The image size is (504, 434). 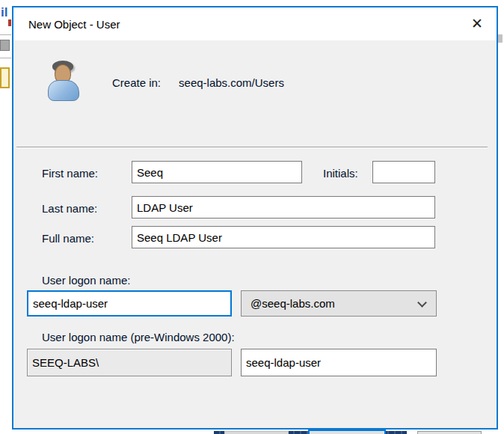 What do you see at coordinates (86, 280) in the screenshot?
I see `logon-name-label: User logon name:` at bounding box center [86, 280].